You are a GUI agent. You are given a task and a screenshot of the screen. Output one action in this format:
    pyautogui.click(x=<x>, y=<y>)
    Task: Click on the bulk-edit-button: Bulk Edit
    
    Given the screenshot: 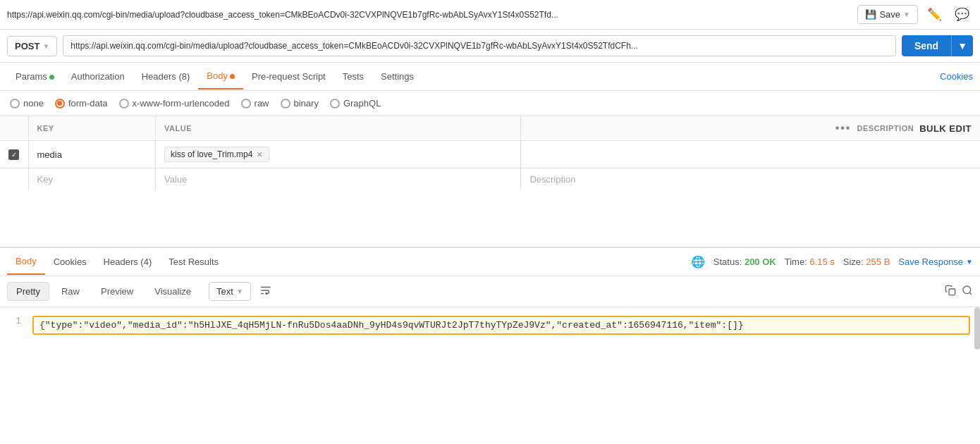 What is the action you would take?
    pyautogui.click(x=945, y=128)
    